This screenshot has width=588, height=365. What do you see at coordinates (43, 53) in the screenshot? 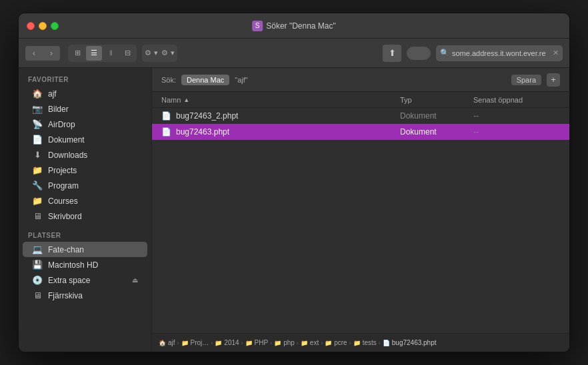
I see `nav-buttons: ‹ ›` at bounding box center [43, 53].